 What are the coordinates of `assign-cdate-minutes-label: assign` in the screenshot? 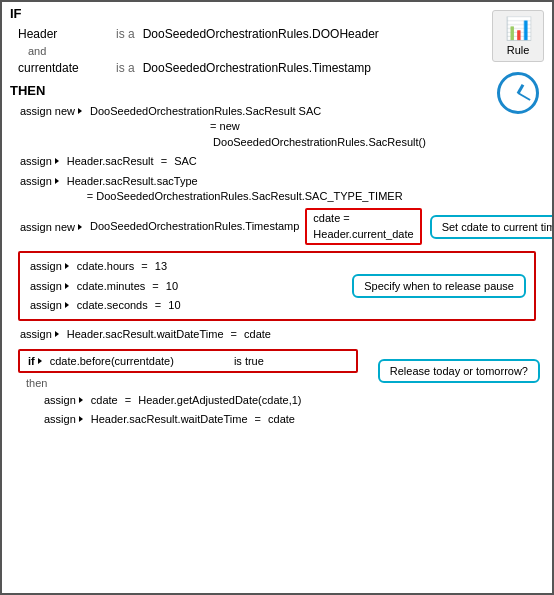 It's located at (46, 286).